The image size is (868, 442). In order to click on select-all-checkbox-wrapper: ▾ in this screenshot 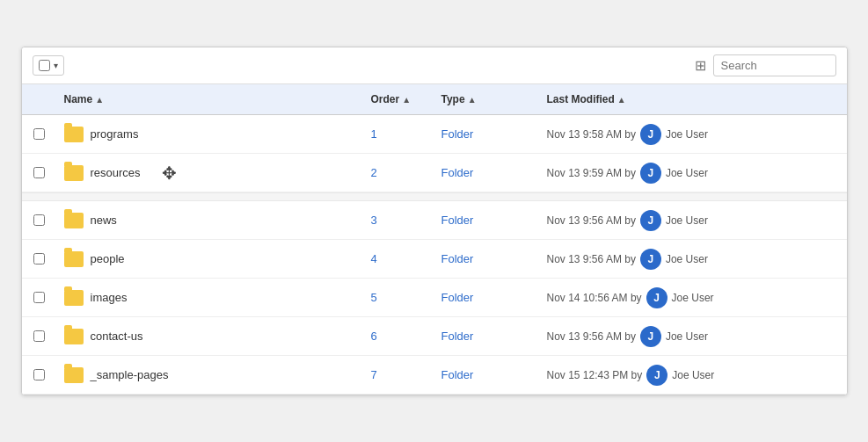, I will do `click(48, 65)`.